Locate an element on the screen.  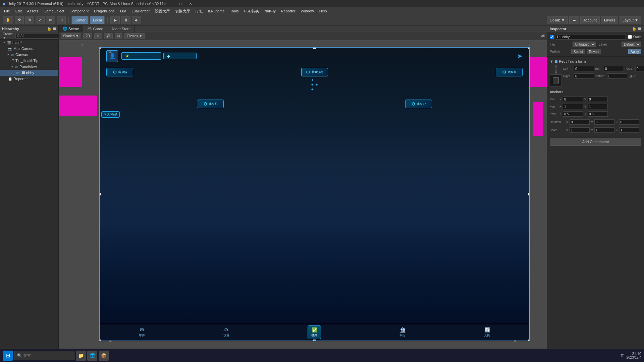
select-button: Select is located at coordinates (578, 52).